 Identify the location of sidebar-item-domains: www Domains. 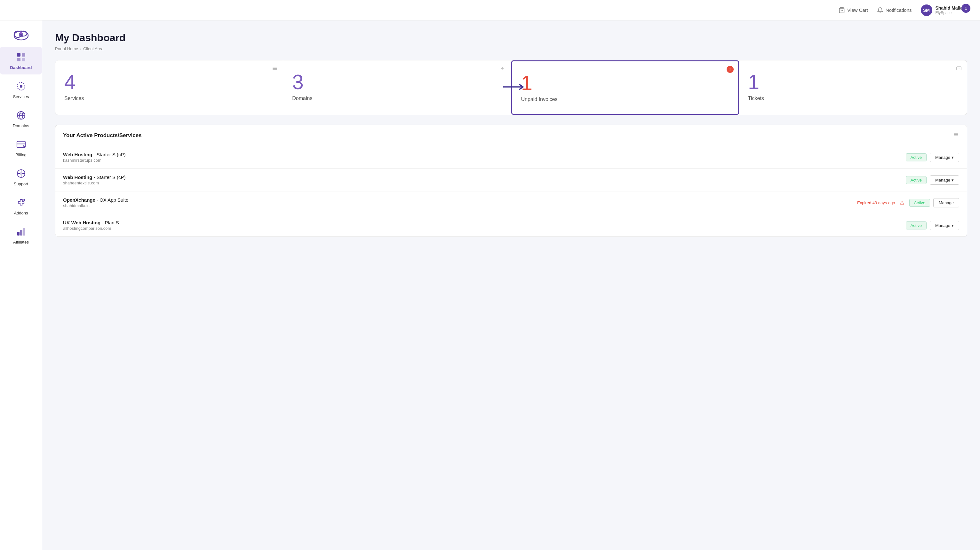
(21, 119).